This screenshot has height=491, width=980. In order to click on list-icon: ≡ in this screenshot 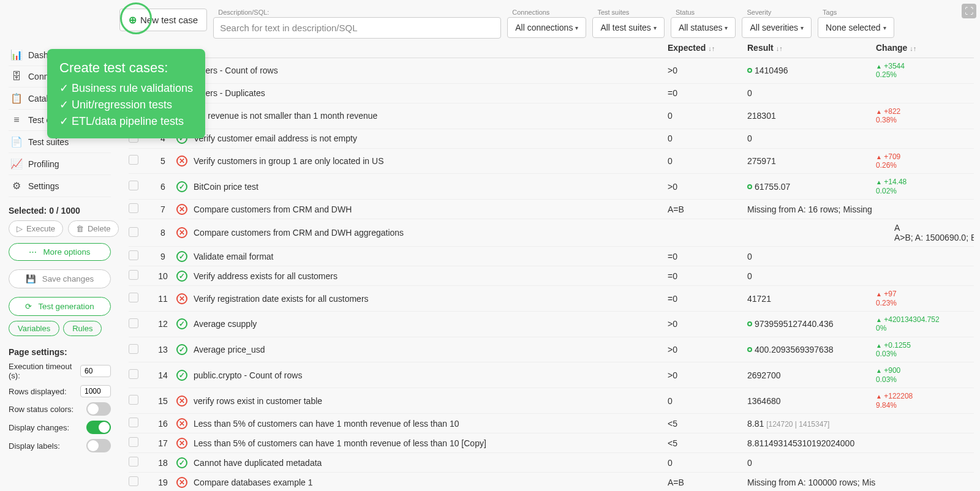, I will do `click(17, 120)`.